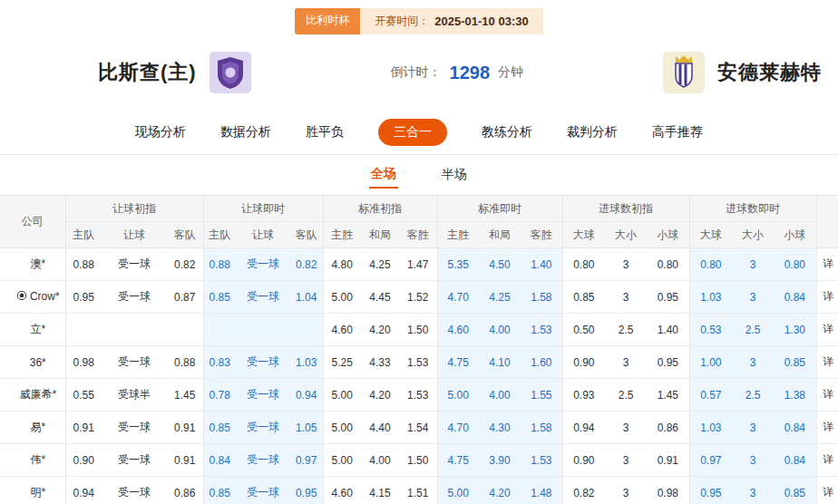  Describe the element at coordinates (418, 490) in the screenshot. I see `odds-standard-initial-c: 1.51` at that location.